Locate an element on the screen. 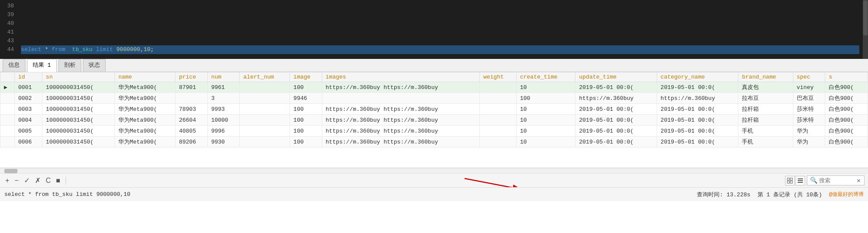 The height and width of the screenshot is (233, 868). col-header-update-time: update_time is located at coordinates (617, 77).